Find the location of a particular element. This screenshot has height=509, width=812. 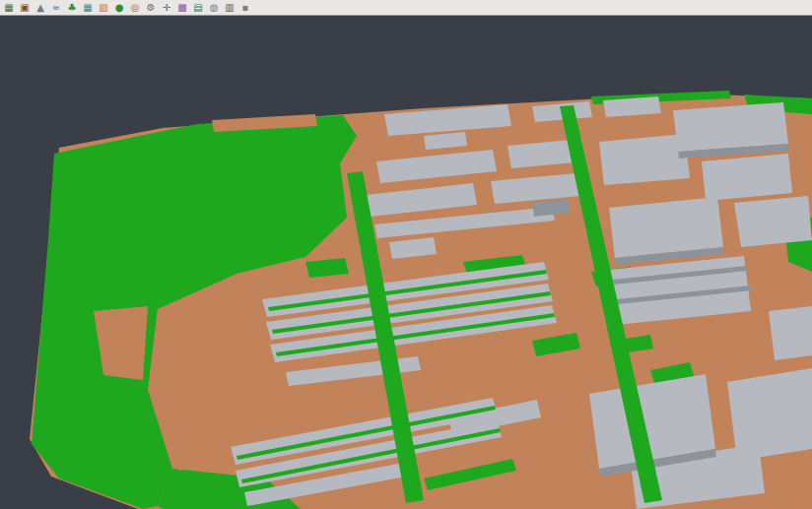

save-icon: ▪ is located at coordinates (245, 8).